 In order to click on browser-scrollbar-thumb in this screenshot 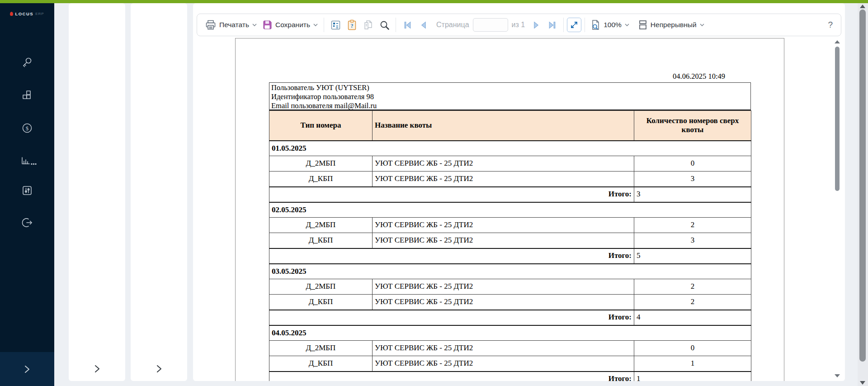, I will do `click(863, 186)`.